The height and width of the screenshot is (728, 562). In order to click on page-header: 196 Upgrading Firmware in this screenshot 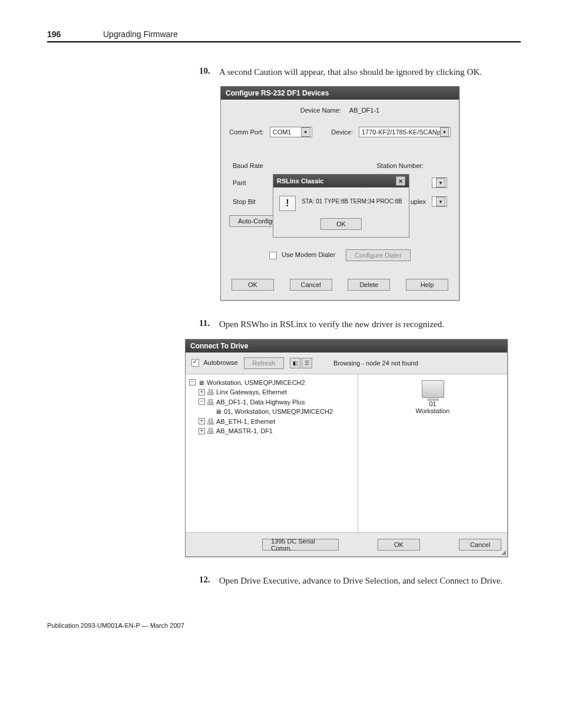, I will do `click(284, 36)`.